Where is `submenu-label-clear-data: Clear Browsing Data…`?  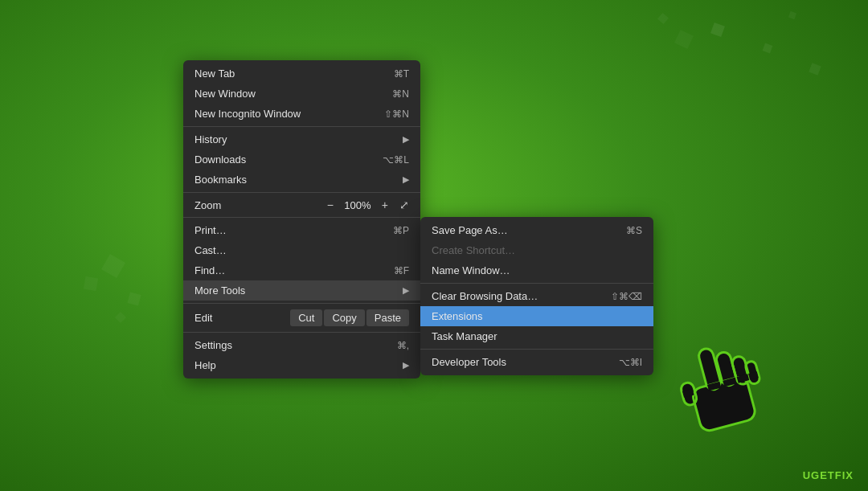
submenu-label-clear-data: Clear Browsing Data… is located at coordinates (513, 296).